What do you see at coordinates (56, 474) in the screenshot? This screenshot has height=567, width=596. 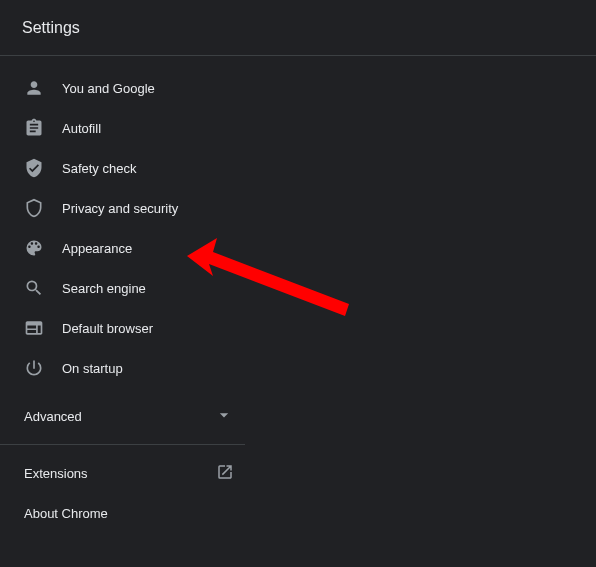 I see `extensions-label: Extensions` at bounding box center [56, 474].